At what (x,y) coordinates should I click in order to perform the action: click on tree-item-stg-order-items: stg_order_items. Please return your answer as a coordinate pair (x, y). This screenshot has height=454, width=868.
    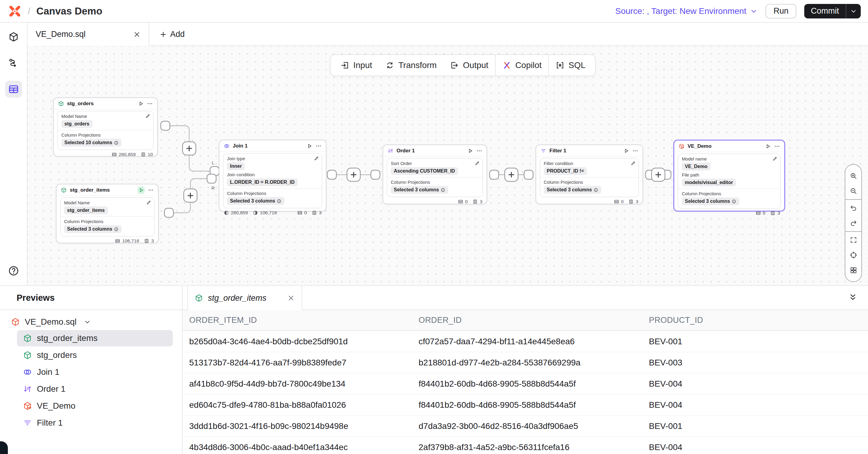
    Looking at the image, I should click on (95, 338).